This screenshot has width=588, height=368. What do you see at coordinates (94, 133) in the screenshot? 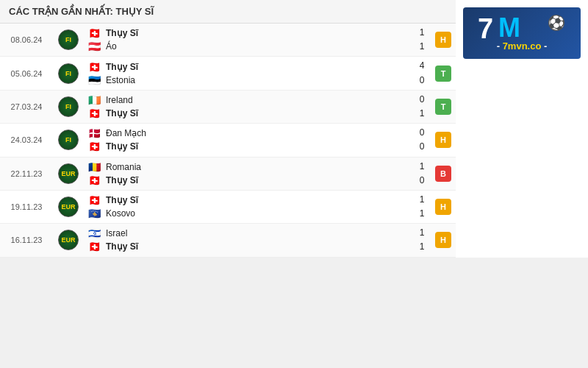
I see `team-flag: 🇩🇰` at bounding box center [94, 133].